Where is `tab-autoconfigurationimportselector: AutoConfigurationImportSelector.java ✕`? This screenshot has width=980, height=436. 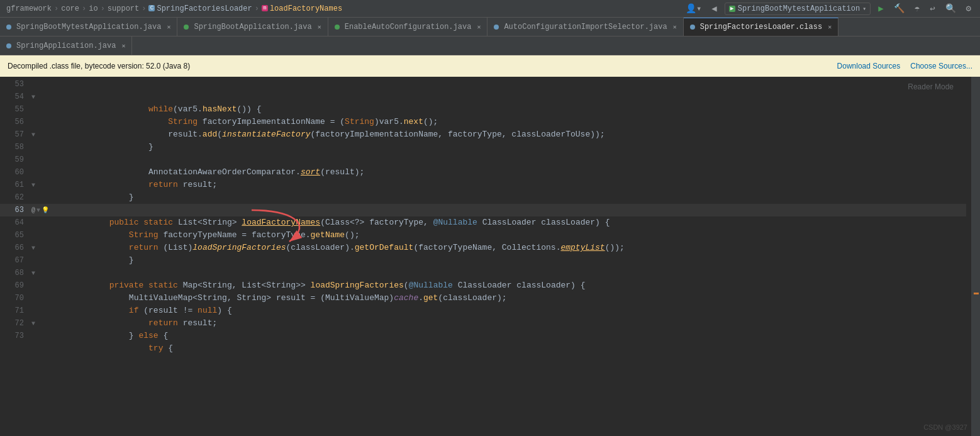 tab-autoconfigurationimportselector: AutoConfigurationImportSelector.java ✕ is located at coordinates (585, 26).